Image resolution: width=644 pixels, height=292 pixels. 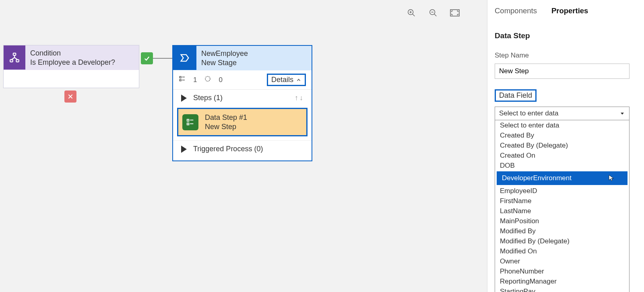 I want to click on fit-to-screen-icon, so click(x=455, y=13).